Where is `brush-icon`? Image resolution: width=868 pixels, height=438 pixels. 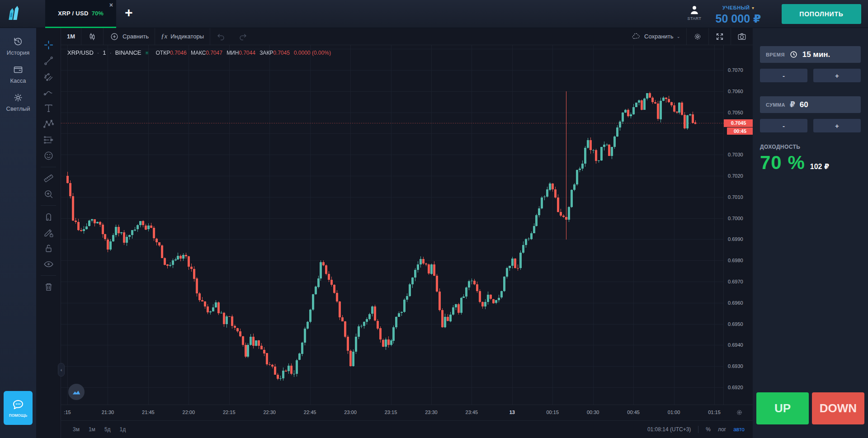
brush-icon is located at coordinates (48, 92).